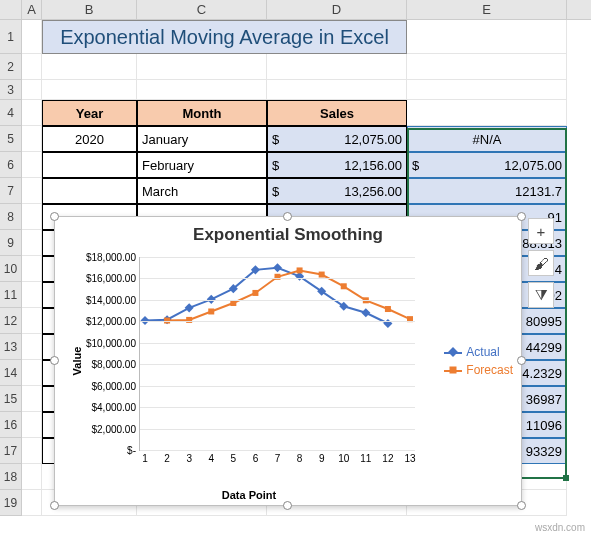  Describe the element at coordinates (249, 495) in the screenshot. I see `chart-x-axis-label: Data Point` at that location.